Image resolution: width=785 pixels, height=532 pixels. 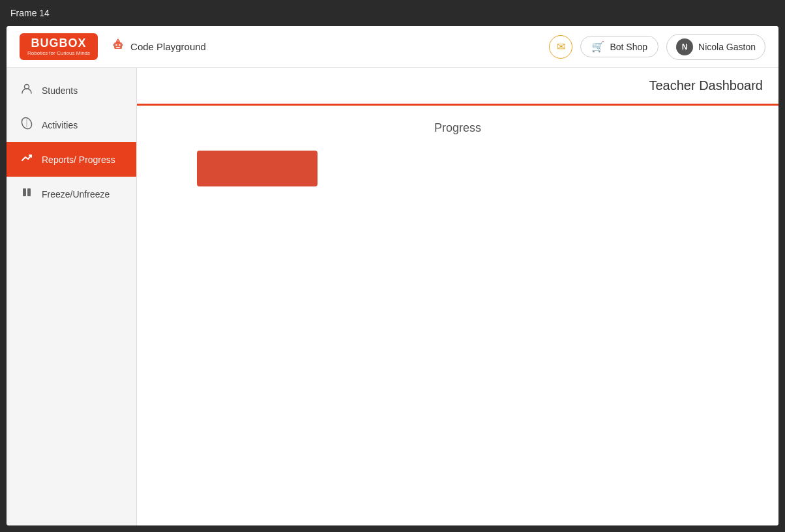 What do you see at coordinates (72, 159) in the screenshot?
I see `sidebar-item-reports: Reports/ Progress` at bounding box center [72, 159].